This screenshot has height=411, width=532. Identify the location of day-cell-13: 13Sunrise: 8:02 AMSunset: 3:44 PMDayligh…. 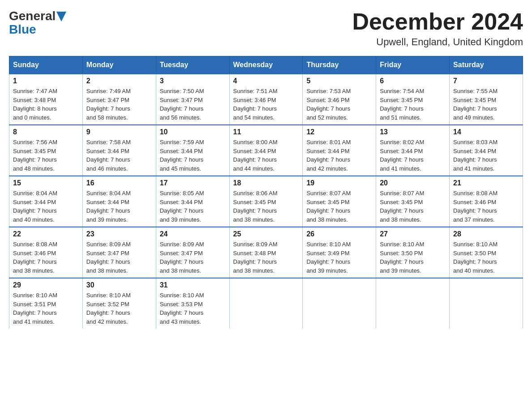
(413, 150).